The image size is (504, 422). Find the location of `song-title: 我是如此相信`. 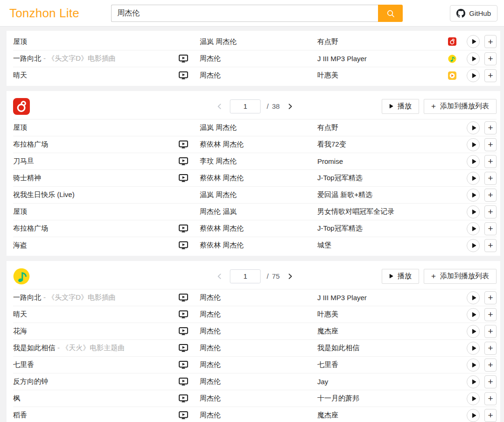

song-title: 我是如此相信 is located at coordinates (34, 348).